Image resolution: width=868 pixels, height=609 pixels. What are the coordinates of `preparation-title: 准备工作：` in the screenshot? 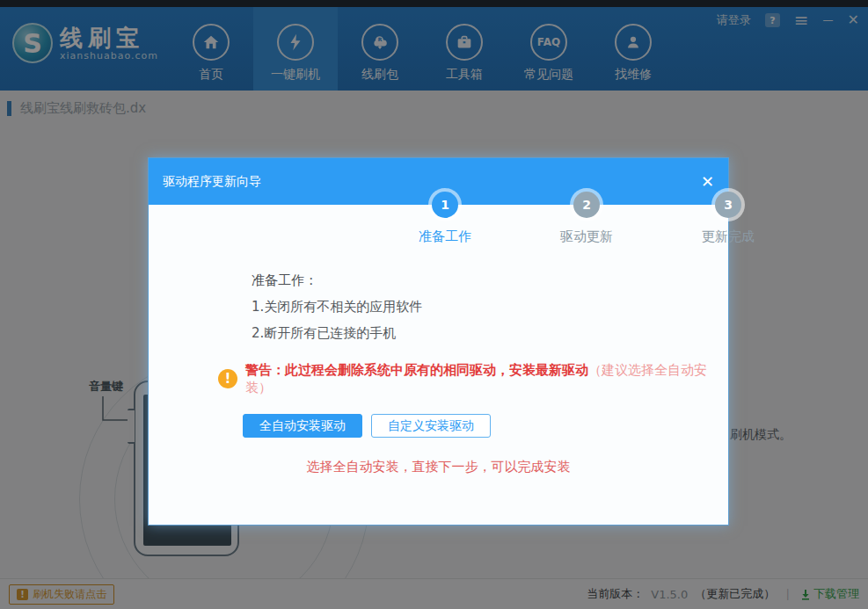 It's located at (337, 281).